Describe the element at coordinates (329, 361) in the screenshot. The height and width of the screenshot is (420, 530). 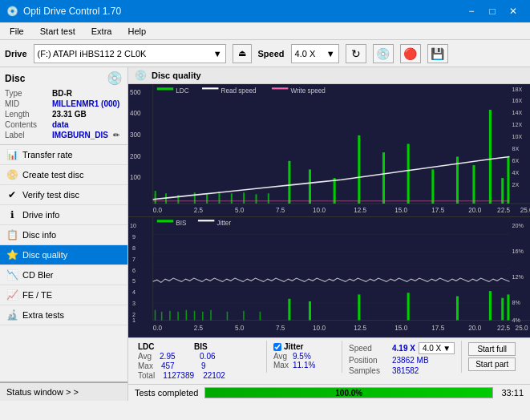
I see `stats-row: LDC BIS Avg 2.95 0.06 Max 457 9 Total` at that location.